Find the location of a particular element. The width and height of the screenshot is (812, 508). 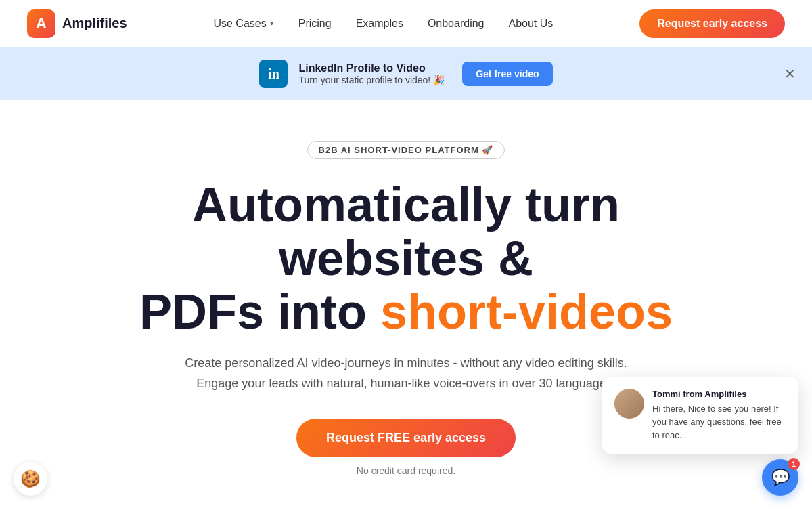

chevron-down-icon: ▾ is located at coordinates (272, 23).